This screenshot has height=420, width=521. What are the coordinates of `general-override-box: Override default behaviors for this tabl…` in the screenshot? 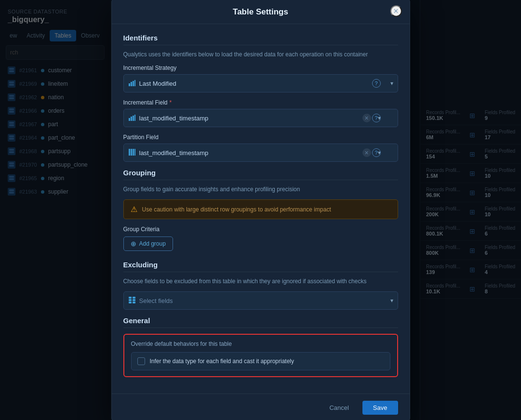 It's located at (261, 355).